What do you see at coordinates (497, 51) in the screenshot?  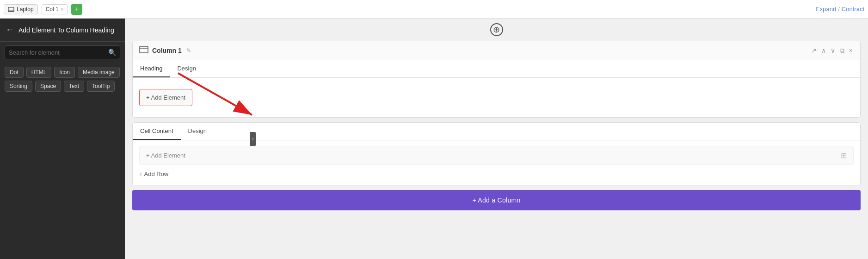 I see `column-panel-header: Column 1 ✎ ↗ ∧ ∨ ⧉ ×` at bounding box center [497, 51].